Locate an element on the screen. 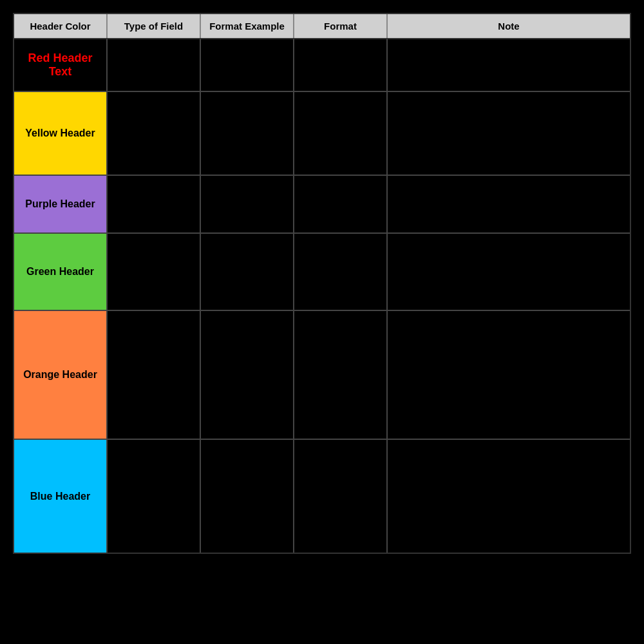 This screenshot has height=644, width=644. cell-green-note is located at coordinates (509, 272).